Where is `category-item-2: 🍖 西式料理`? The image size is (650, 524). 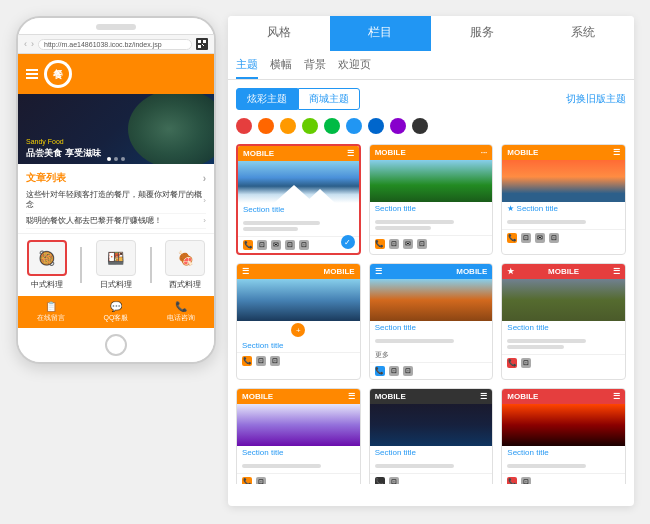
category-item-2: 🍖 西式料理 is located at coordinates (185, 265).